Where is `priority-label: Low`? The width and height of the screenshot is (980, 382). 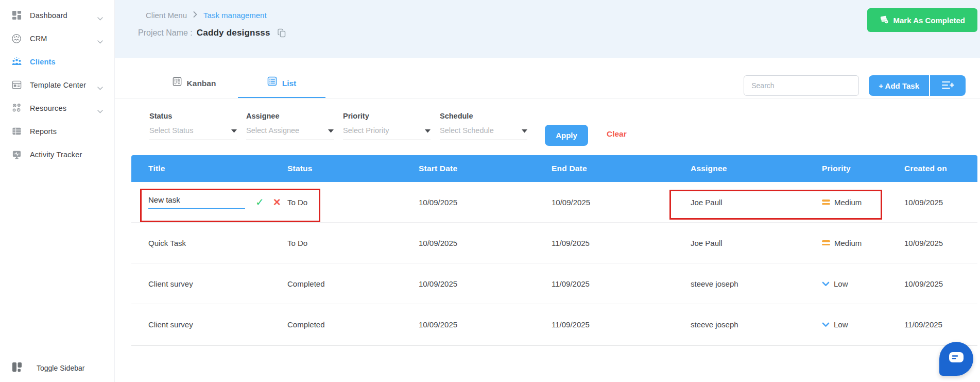
priority-label: Low is located at coordinates (841, 284).